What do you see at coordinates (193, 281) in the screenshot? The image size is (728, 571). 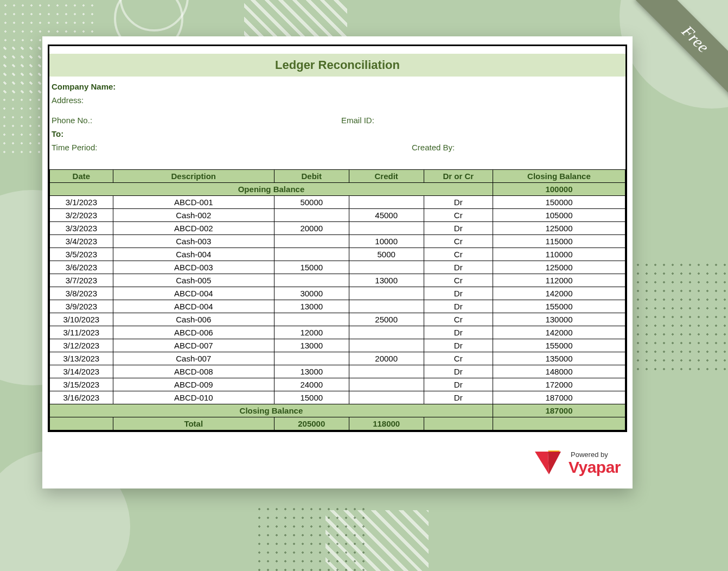 I see `cell-desc: Cash-005` at bounding box center [193, 281].